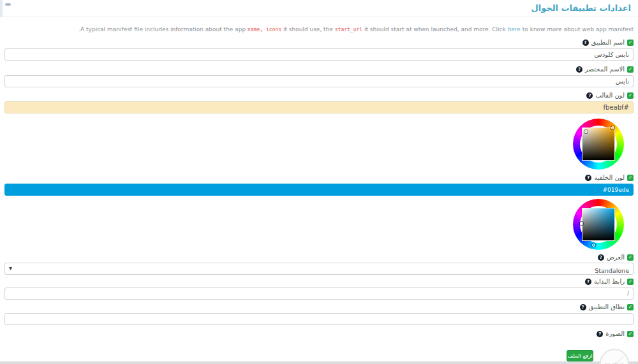  I want to click on display-checkbox: ✓, so click(630, 258).